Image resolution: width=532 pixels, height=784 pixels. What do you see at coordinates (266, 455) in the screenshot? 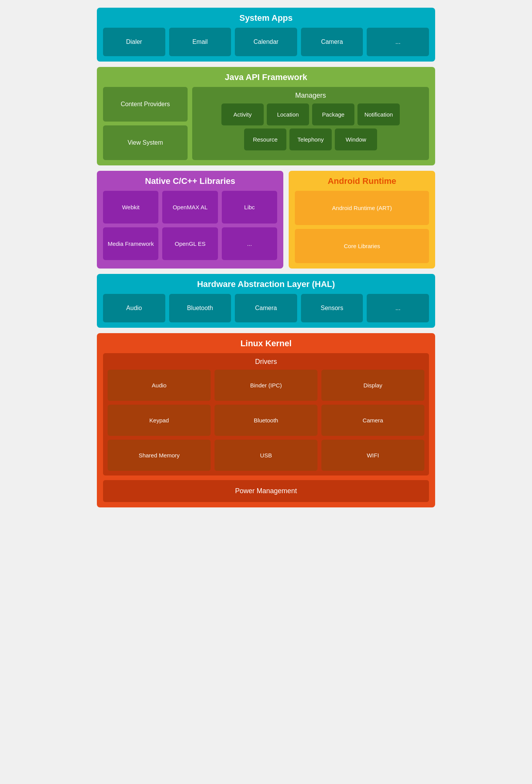
I see `list-item: USB` at bounding box center [266, 455].